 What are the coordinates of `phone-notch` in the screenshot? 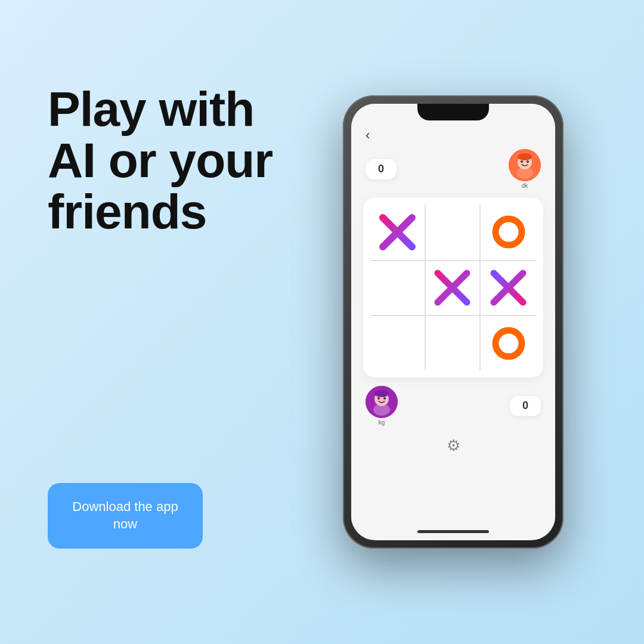 It's located at (453, 112).